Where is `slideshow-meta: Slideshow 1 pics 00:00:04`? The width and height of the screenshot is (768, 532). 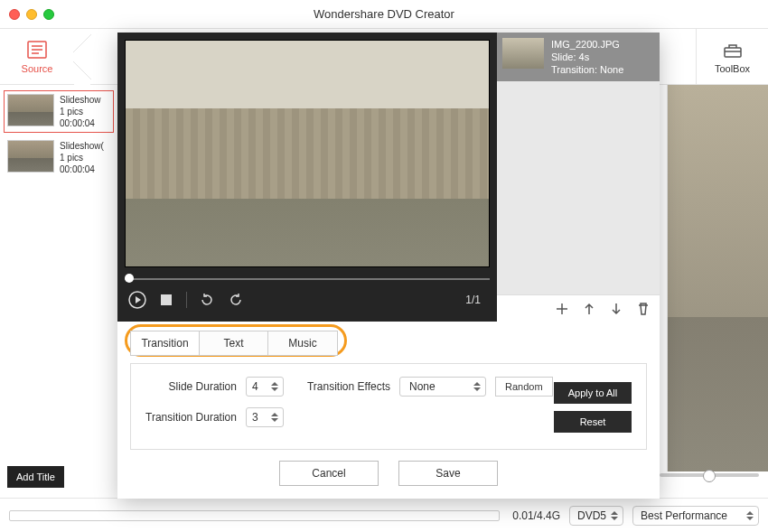 slideshow-meta: Slideshow 1 pics 00:00:04 is located at coordinates (80, 112).